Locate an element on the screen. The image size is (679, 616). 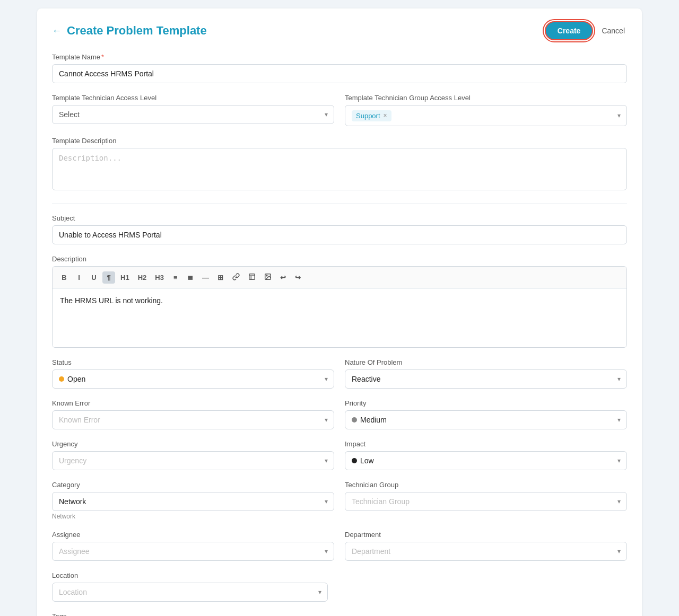
technician-group-section: Technician Group Technician Group ▾ is located at coordinates (486, 500).